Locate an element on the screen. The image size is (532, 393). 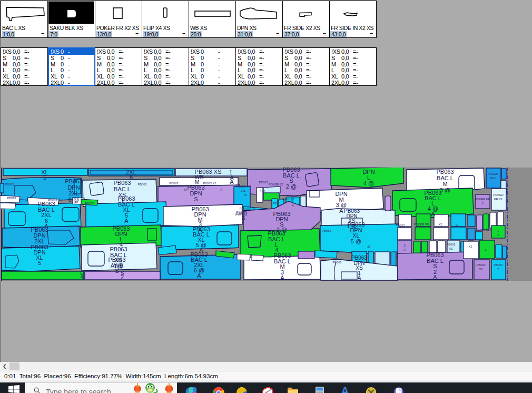
svg-text: SAKU BL is located at coordinates (289, 199).